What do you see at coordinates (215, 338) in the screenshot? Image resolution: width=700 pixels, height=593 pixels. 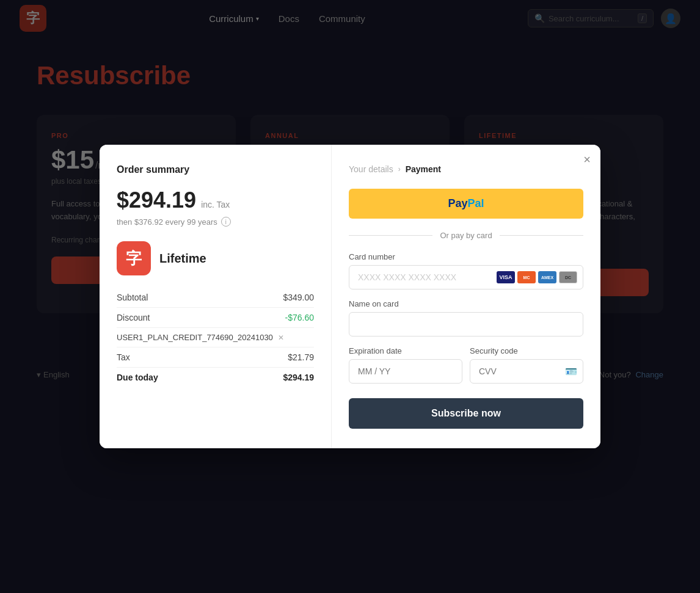 I see `modal-line-coupon: USER1_PLAN_CREDIT_774690_20241030 ✕` at bounding box center [215, 338].